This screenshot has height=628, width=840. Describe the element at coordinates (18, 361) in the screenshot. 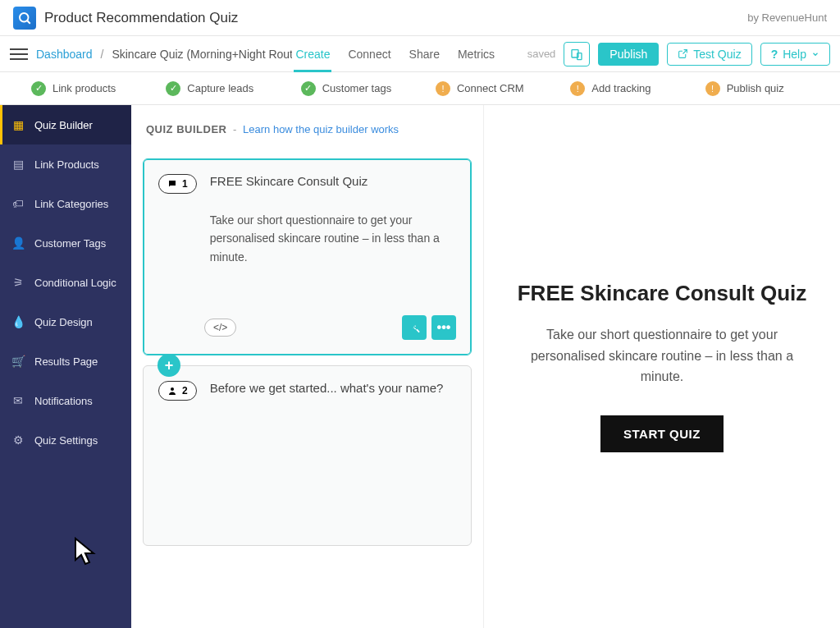

I see `cart-icon: 🛒` at that location.